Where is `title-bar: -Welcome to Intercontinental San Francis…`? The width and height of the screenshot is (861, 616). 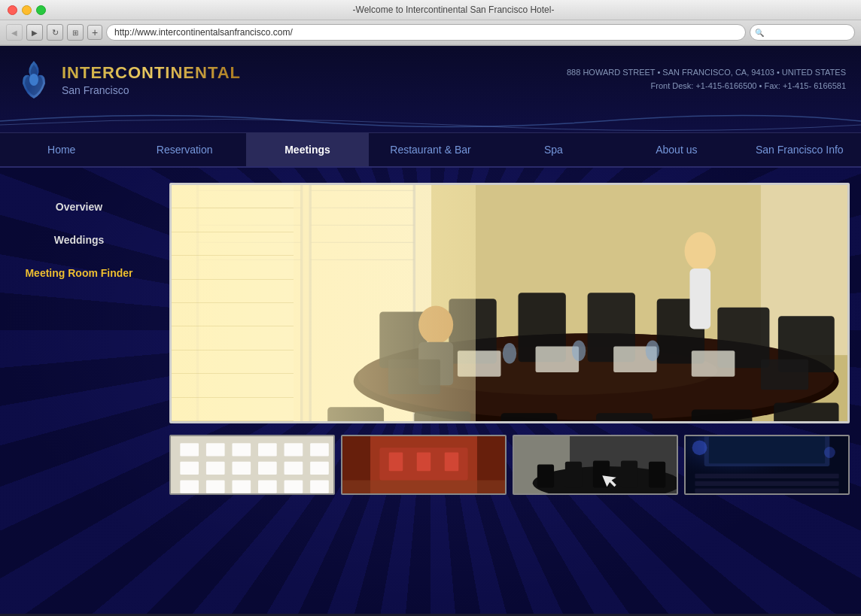 title-bar: -Welcome to Intercontinental San Francis… is located at coordinates (430, 11).